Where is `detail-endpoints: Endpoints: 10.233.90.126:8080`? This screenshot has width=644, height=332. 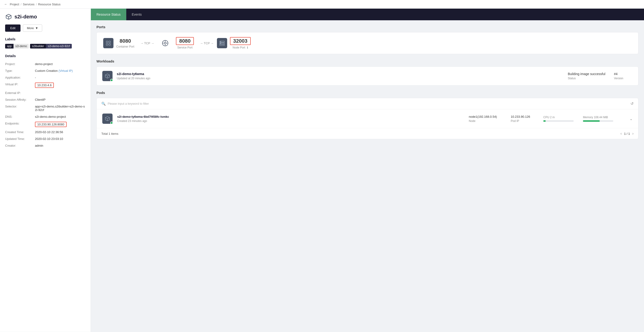
detail-endpoints: Endpoints: 10.233.90.126:8080 is located at coordinates (46, 124).